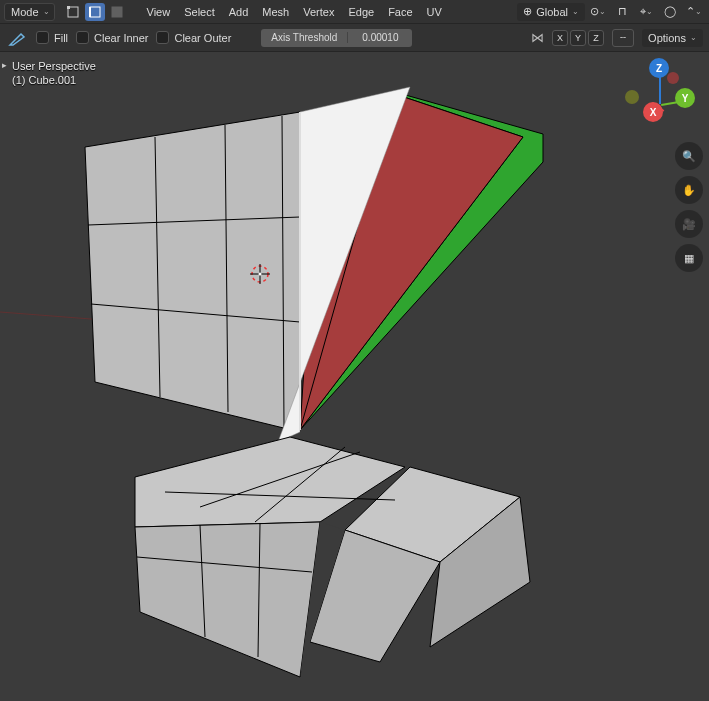  I want to click on sidebar-expand-chevron: ▸, so click(6, 66).